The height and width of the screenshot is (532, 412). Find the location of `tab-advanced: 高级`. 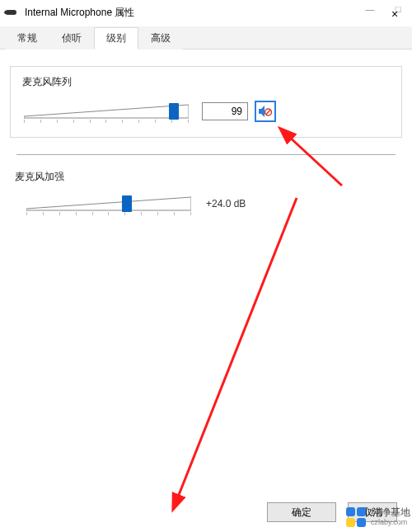

tab-advanced: 高级 is located at coordinates (161, 38).